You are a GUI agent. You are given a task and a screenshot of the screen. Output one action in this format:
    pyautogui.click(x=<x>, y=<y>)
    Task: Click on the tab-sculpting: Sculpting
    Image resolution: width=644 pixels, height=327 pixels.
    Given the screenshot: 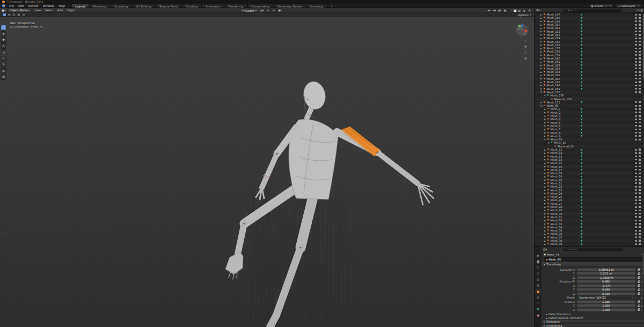 What is the action you would take?
    pyautogui.click(x=121, y=5)
    